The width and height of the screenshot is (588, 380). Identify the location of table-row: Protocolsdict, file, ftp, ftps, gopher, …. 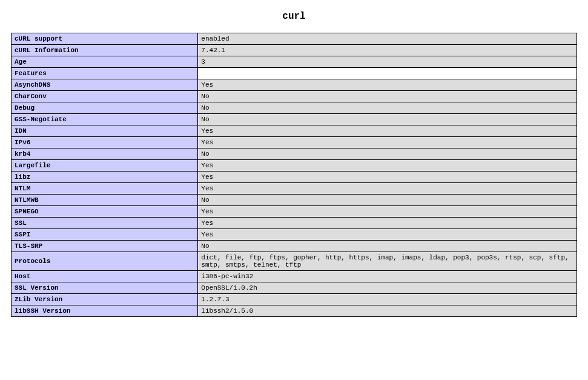
(294, 262).